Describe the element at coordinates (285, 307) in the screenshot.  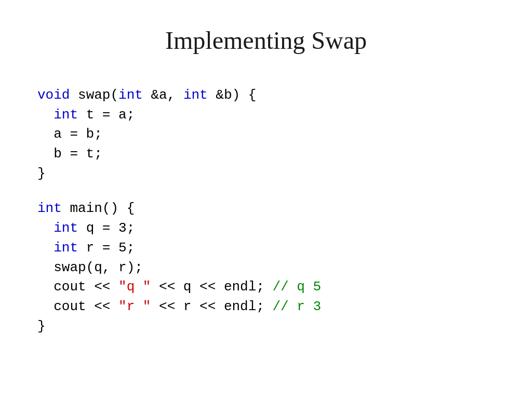
I see `code-line-11: cout << "r " << r << endl; // r 3` at that location.